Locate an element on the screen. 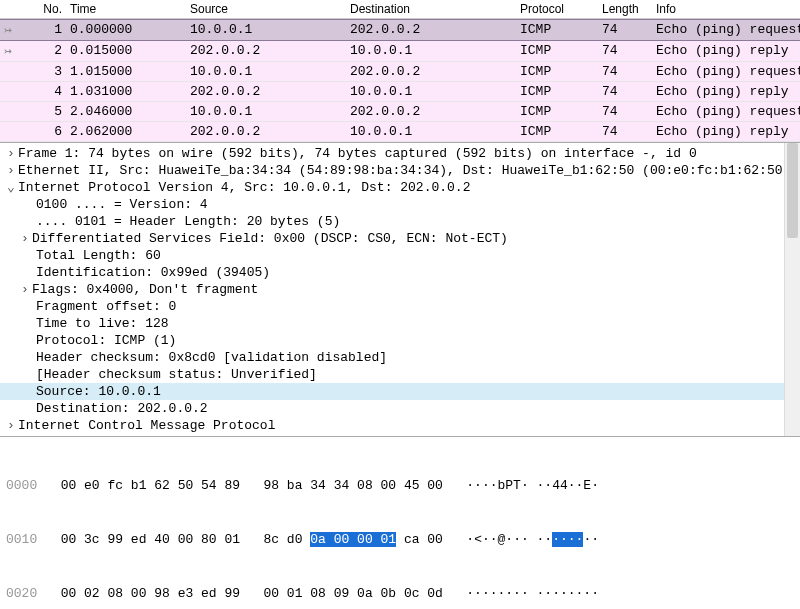  tree-icmp-label: Internet Control Message Protocol is located at coordinates (146, 426).